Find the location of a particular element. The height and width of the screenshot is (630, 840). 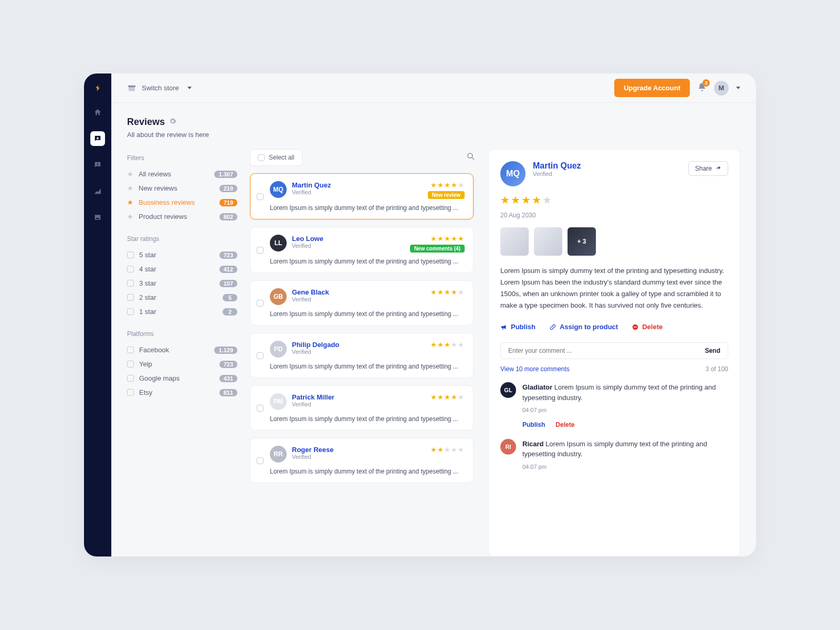

review-card: GB Gene Black Verified ★★★★★ Lorem Ipsum… is located at coordinates (362, 303).